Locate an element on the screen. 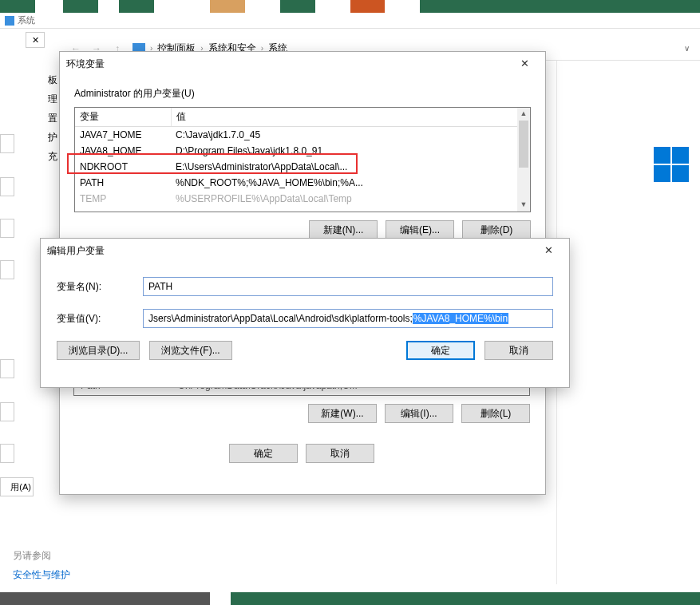  windows-logo-icon is located at coordinates (671, 164).